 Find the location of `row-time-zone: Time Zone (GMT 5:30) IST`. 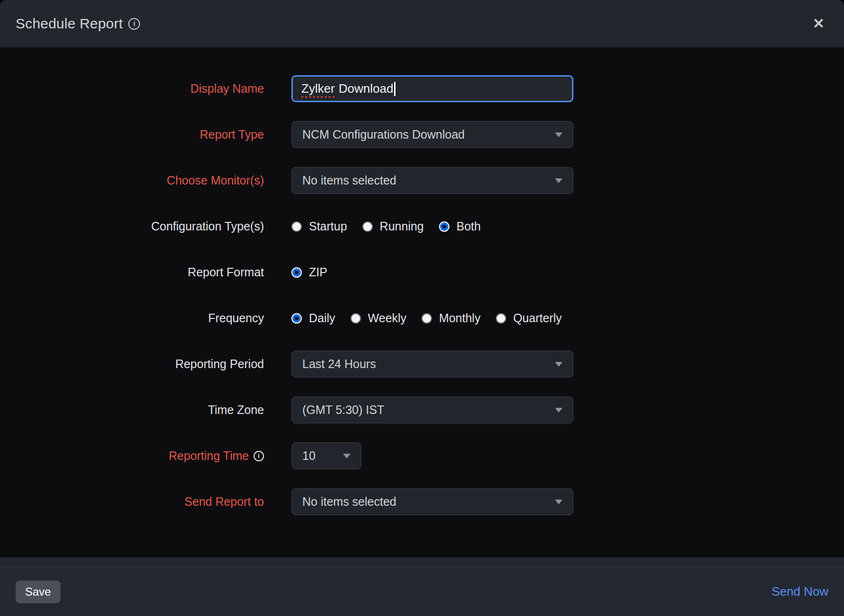

row-time-zone: Time Zone (GMT 5:30) IST is located at coordinates (422, 410).